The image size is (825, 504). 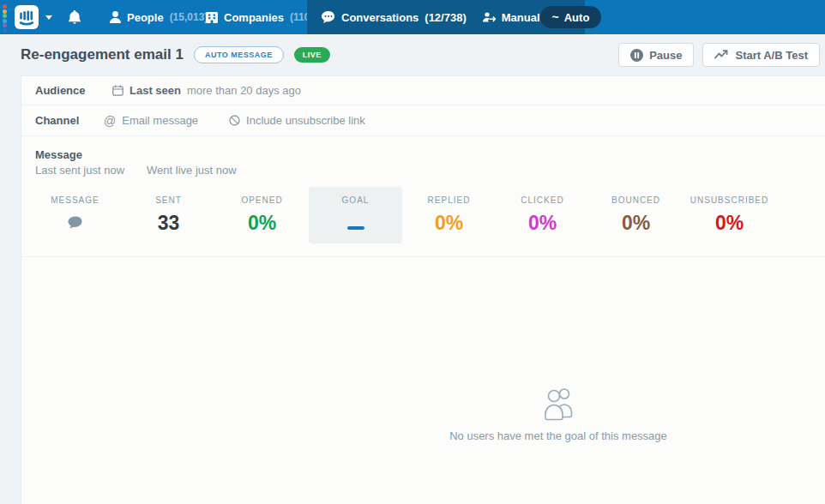 I want to click on stat-label: GOAL, so click(x=355, y=201).